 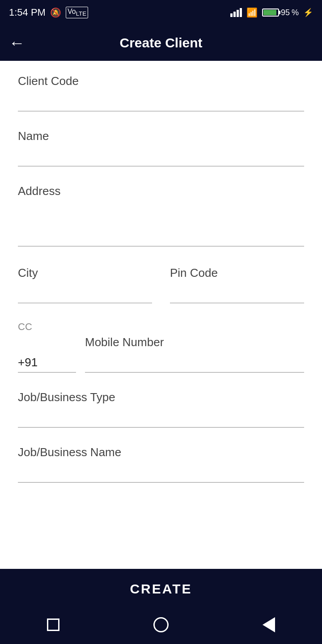 What do you see at coordinates (195, 363) in the screenshot?
I see `mobile-input` at bounding box center [195, 363].